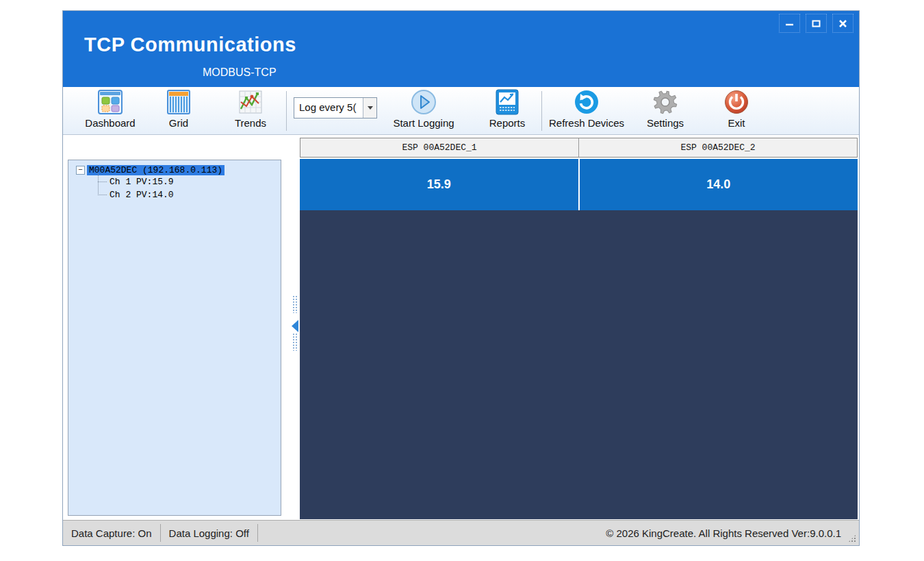 The image size is (924, 561). What do you see at coordinates (816, 23) in the screenshot?
I see `maximize-button` at bounding box center [816, 23].